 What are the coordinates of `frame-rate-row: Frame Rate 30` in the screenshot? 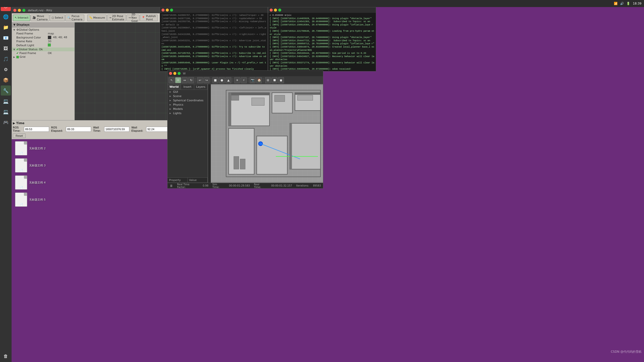 It's located at (43, 41).